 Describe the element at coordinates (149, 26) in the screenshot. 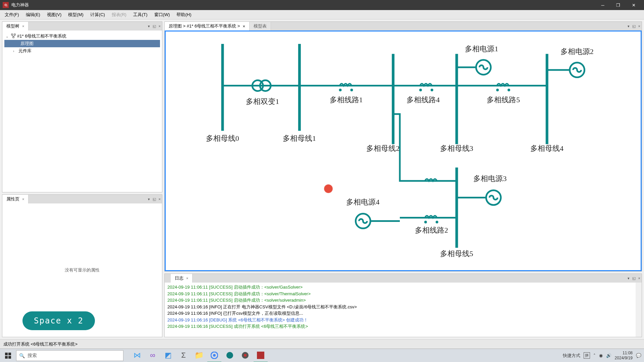

I see `tree-dropdown-icon: ▾` at that location.